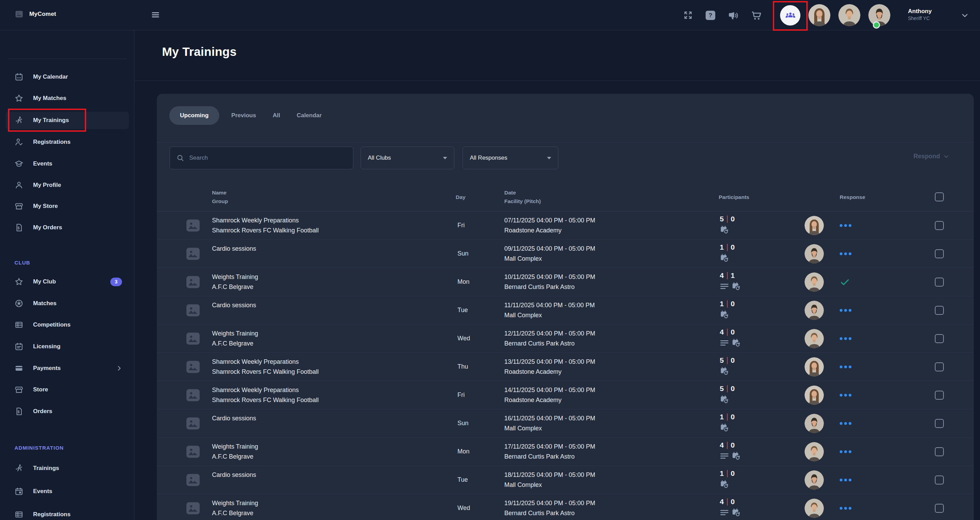  Describe the element at coordinates (67, 468) in the screenshot. I see `sidebar-item-admin-trainings: Trainings` at that location.